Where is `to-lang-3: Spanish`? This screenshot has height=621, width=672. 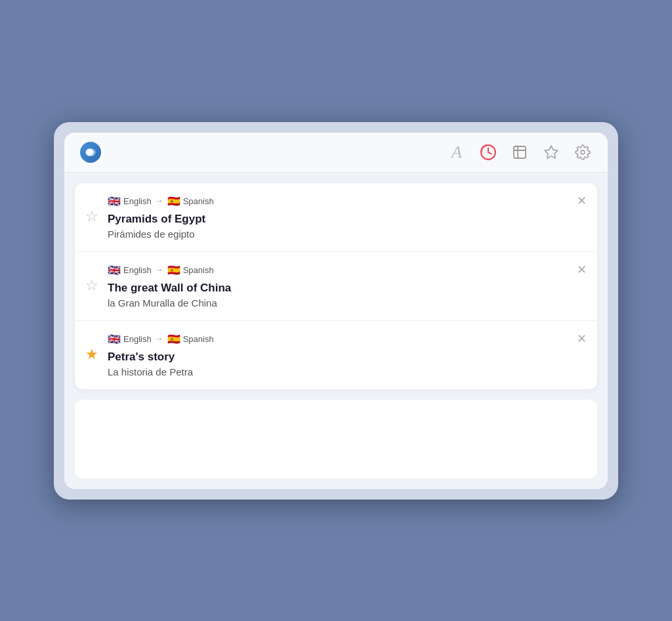 to-lang-3: Spanish is located at coordinates (198, 339).